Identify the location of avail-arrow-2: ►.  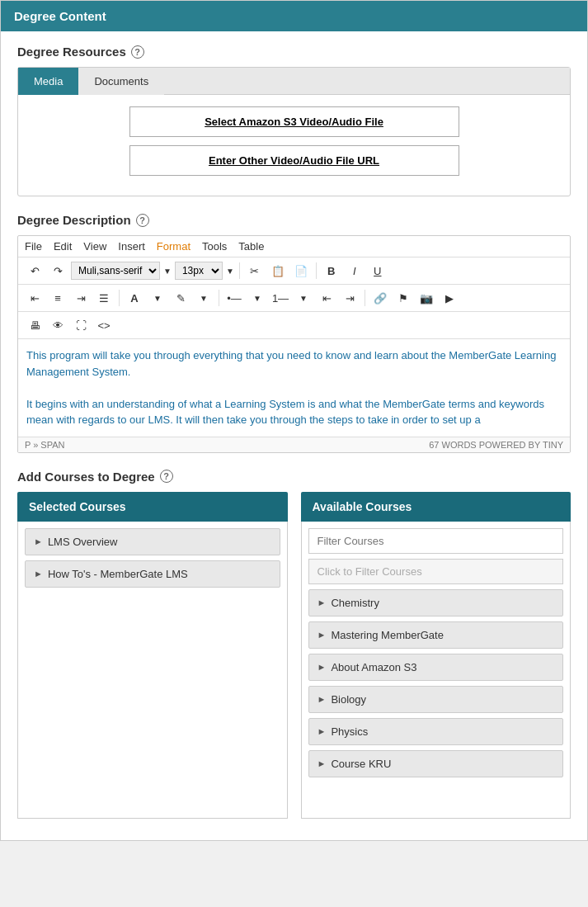
(322, 667).